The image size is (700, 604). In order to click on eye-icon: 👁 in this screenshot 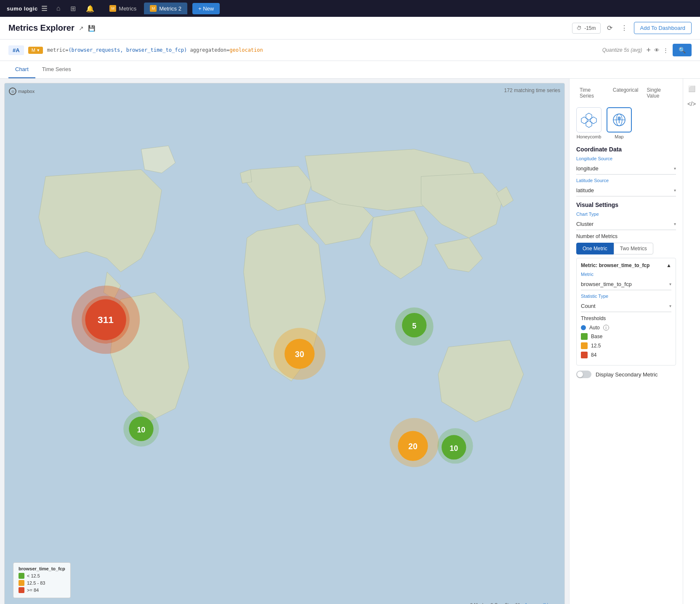, I will do `click(657, 50)`.